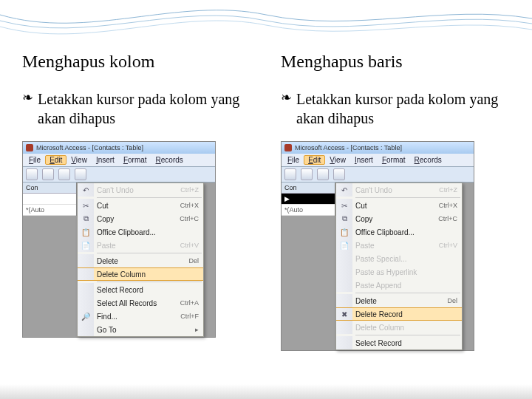 The image size is (532, 399). What do you see at coordinates (308, 200) in the screenshot?
I see `grid-row-selected: ▶` at bounding box center [308, 200].